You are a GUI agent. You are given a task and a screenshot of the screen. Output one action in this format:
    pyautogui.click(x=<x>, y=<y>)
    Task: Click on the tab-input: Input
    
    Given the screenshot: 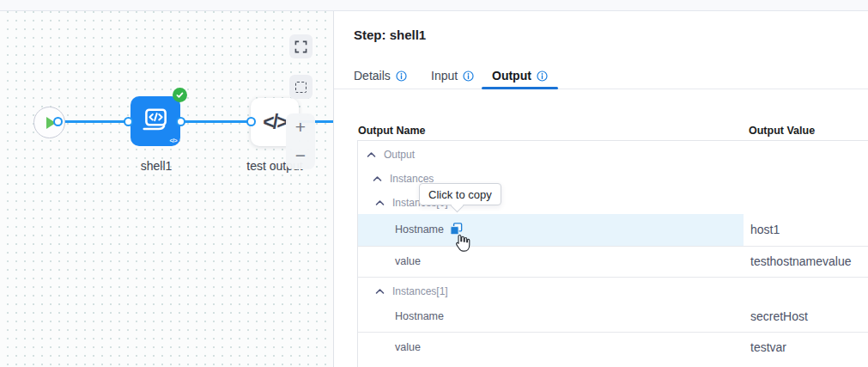 What is the action you would take?
    pyautogui.click(x=452, y=76)
    